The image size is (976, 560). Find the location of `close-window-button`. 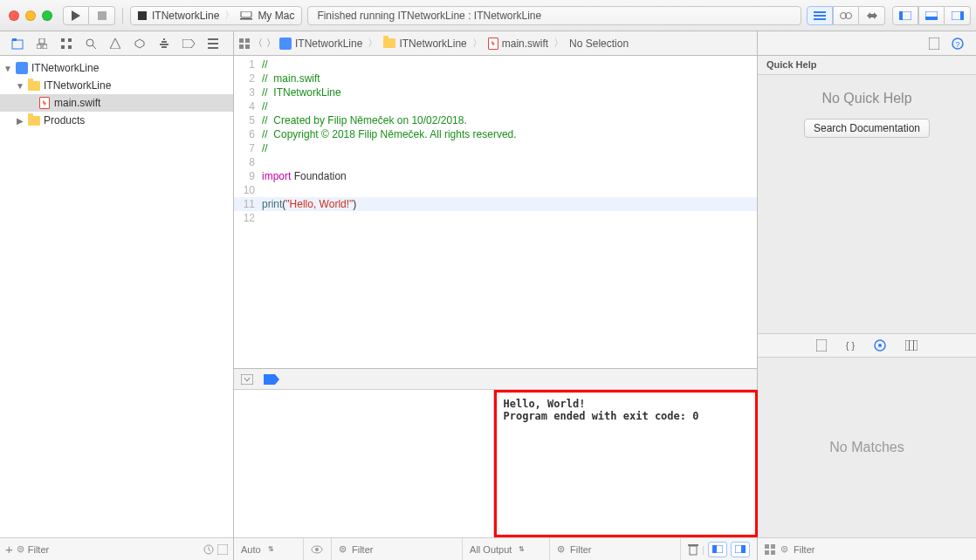

close-window-button is located at coordinates (14, 16).